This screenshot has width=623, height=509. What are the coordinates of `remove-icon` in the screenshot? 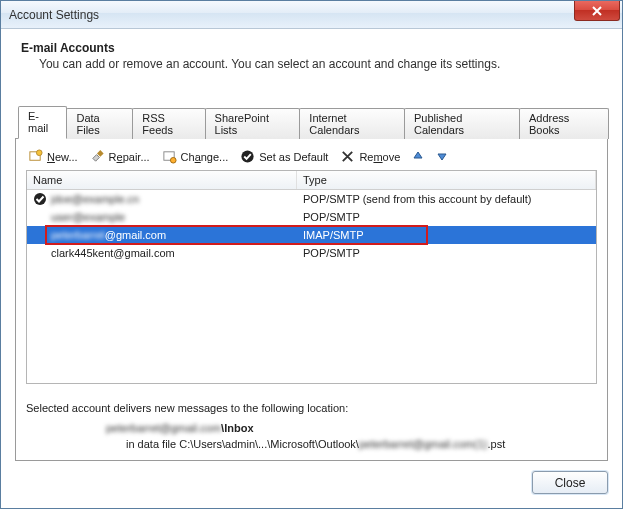 It's located at (348, 156).